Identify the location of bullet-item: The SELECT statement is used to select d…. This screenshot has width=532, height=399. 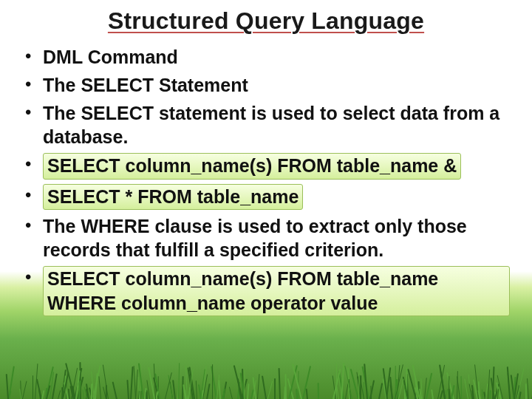
(266, 125).